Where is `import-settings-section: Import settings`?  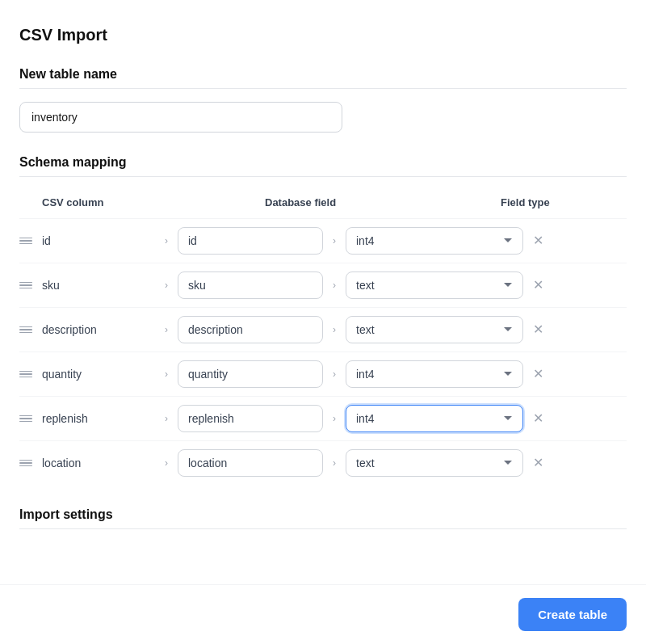 import-settings-section: Import settings is located at coordinates (323, 519).